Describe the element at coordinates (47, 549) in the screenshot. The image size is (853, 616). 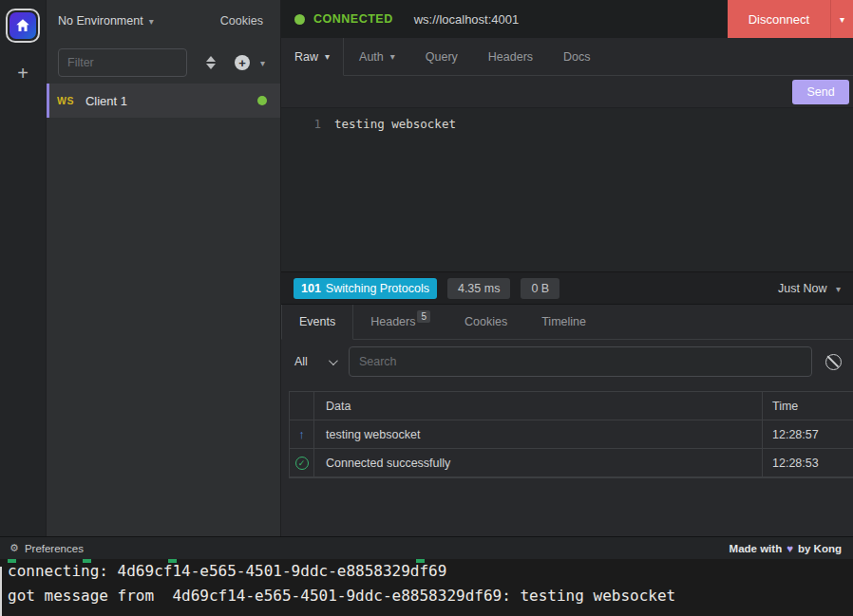
I see `preferences-button: ⚙ Preferences` at that location.